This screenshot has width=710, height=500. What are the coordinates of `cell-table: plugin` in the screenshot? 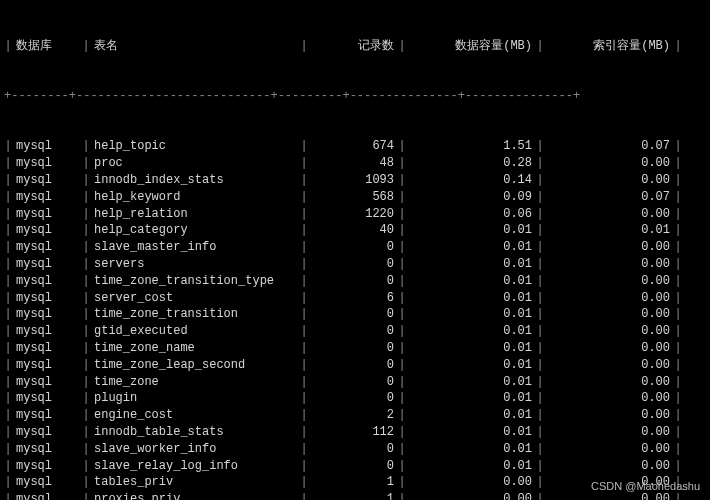 It's located at (195, 398).